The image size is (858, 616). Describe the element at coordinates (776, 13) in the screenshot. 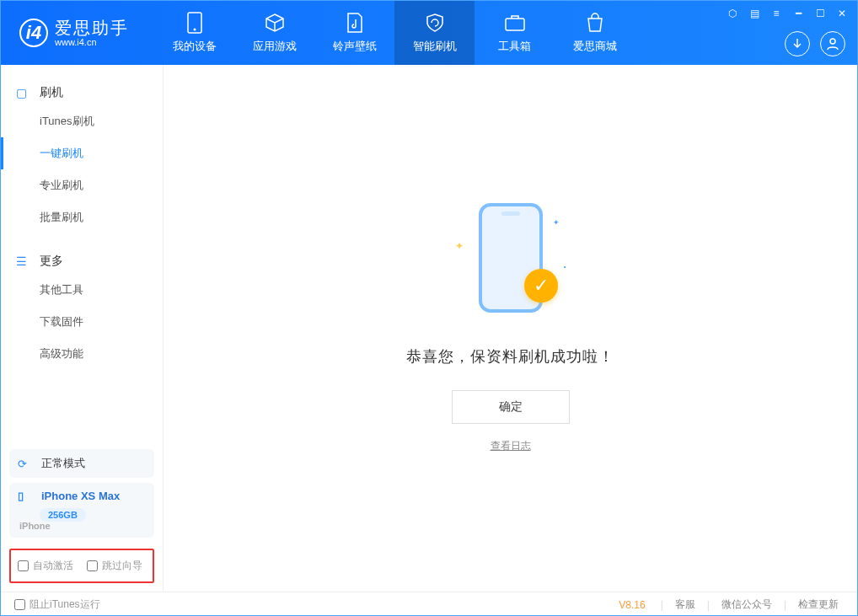

I see `menu-icon: ≡` at that location.